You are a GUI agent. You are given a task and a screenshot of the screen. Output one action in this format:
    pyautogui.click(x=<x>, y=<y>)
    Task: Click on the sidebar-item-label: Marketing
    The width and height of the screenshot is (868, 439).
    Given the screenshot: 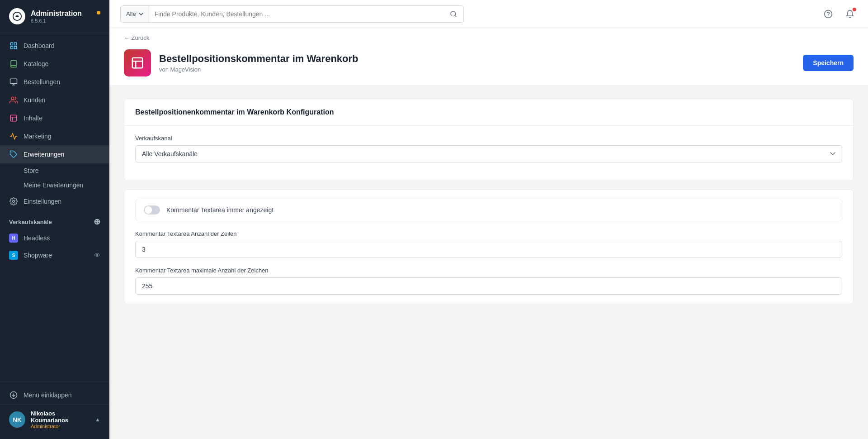 What is the action you would take?
    pyautogui.click(x=37, y=136)
    